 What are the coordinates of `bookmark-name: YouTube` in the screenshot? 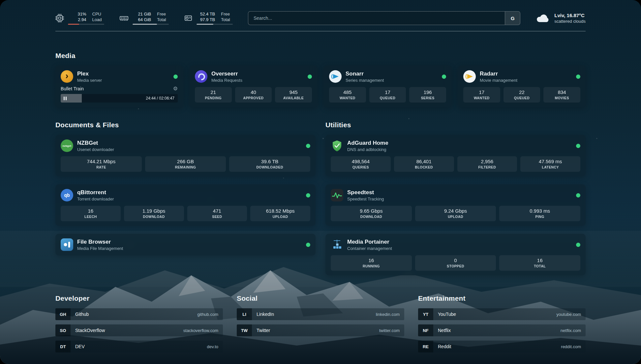 It's located at (444, 314).